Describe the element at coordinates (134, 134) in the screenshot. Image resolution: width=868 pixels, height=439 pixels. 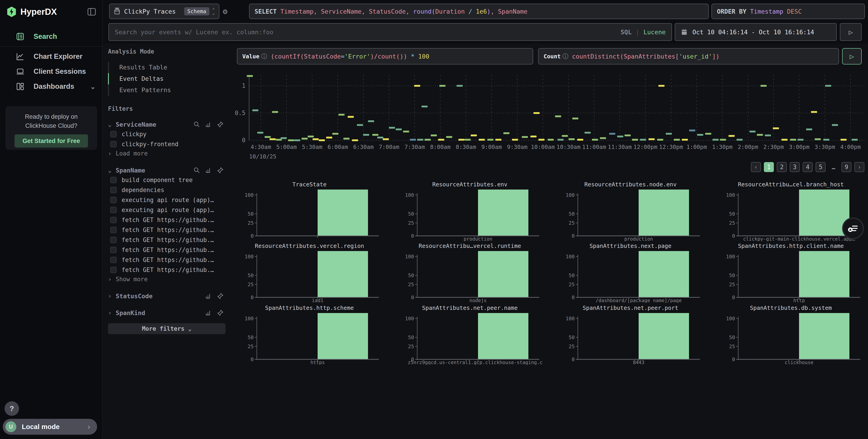
I see `filter-value-label: clickpy` at that location.